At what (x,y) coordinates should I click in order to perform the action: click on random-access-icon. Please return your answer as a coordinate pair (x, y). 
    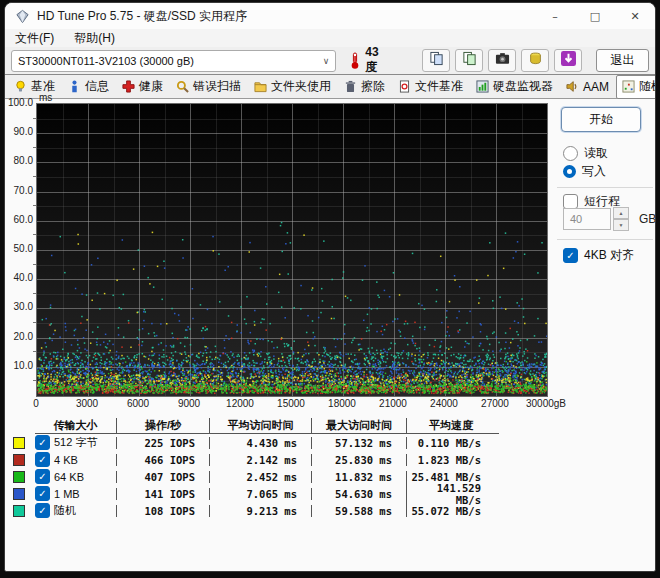
    Looking at the image, I should click on (628, 86).